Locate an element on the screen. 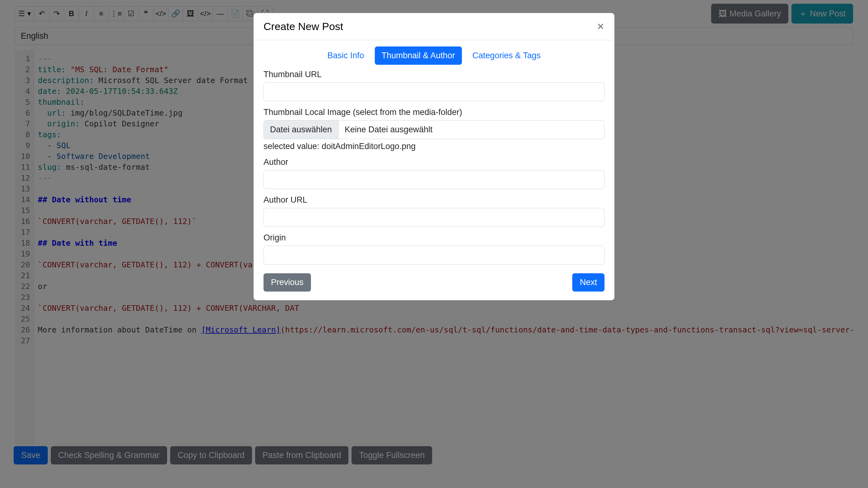 Image resolution: width=868 pixels, height=488 pixels. tab-categories-tags: Categories & Tags is located at coordinates (507, 56).